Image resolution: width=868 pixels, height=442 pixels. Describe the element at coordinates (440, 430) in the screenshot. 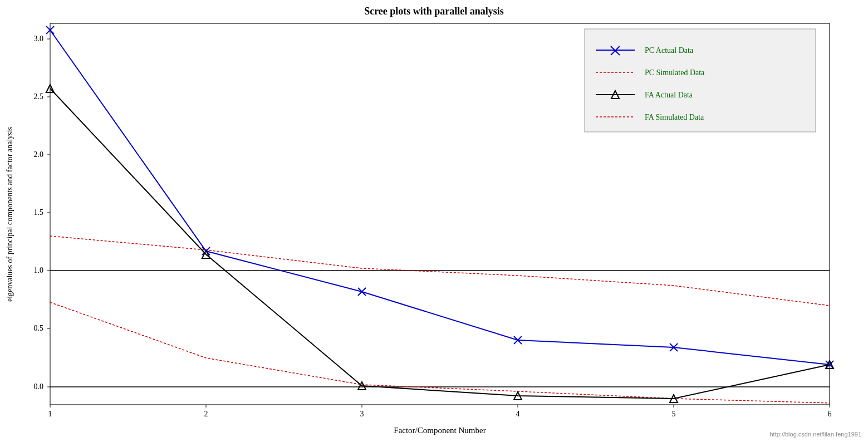

I see `x-axis-label: Factor/Component Number` at that location.